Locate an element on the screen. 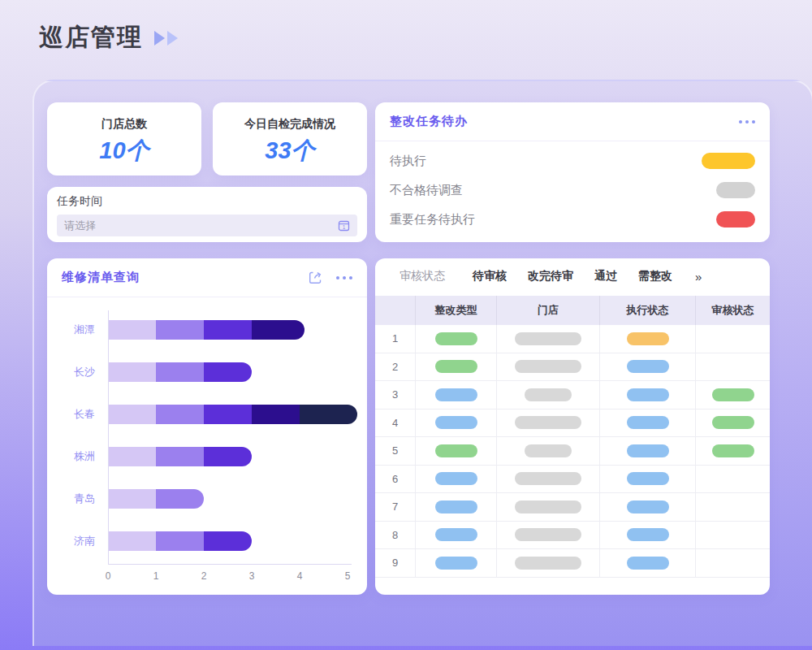  row-number: 4 is located at coordinates (395, 422).